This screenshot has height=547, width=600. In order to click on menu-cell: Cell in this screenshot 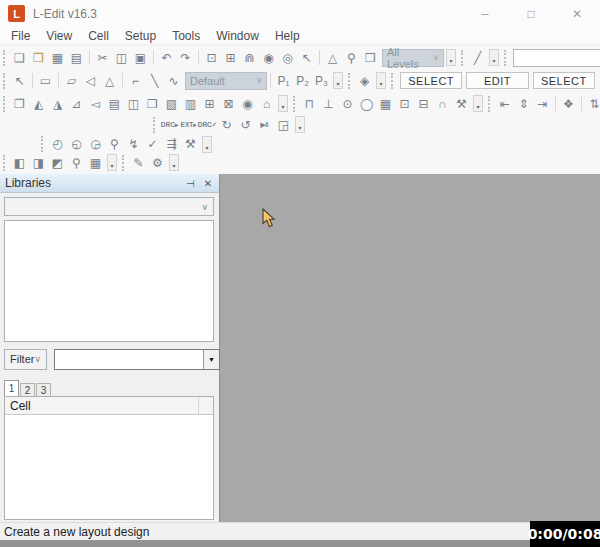, I will do `click(98, 36)`.